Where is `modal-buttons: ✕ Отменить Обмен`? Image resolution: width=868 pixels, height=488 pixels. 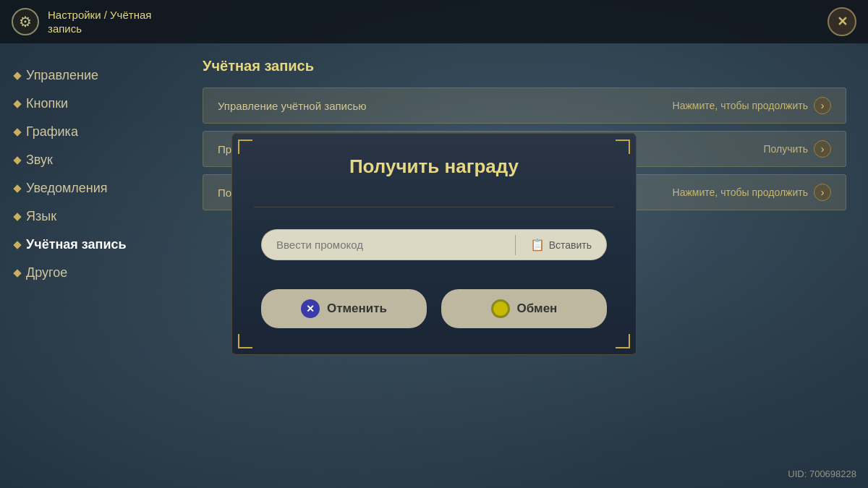 modal-buttons: ✕ Отменить Обмен is located at coordinates (434, 309).